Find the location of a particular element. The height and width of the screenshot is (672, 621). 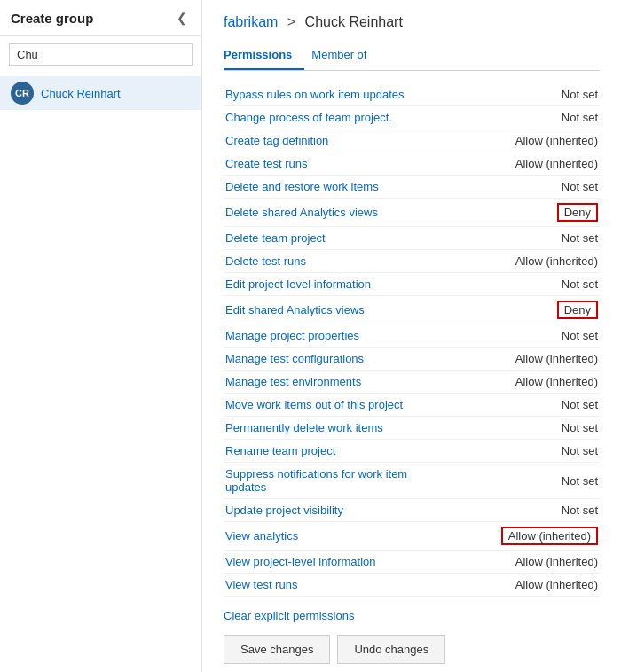

table-row: Create test runsAllow (inherited) is located at coordinates (412, 164).